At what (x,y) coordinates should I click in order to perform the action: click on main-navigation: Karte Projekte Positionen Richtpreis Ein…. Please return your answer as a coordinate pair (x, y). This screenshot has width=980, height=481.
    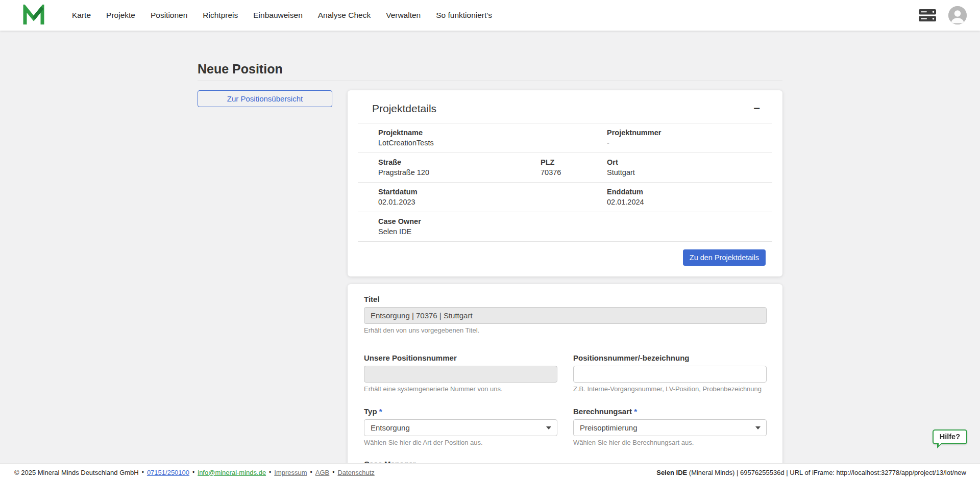
    Looking at the image, I should click on (282, 15).